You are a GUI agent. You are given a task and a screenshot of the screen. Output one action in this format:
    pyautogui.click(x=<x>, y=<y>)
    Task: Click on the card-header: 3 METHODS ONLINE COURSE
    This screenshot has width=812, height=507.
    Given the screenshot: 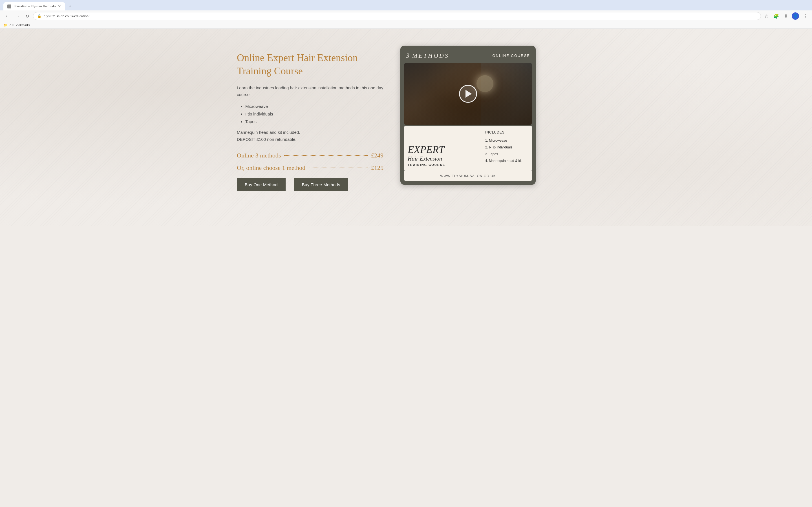 What is the action you would take?
    pyautogui.click(x=468, y=56)
    